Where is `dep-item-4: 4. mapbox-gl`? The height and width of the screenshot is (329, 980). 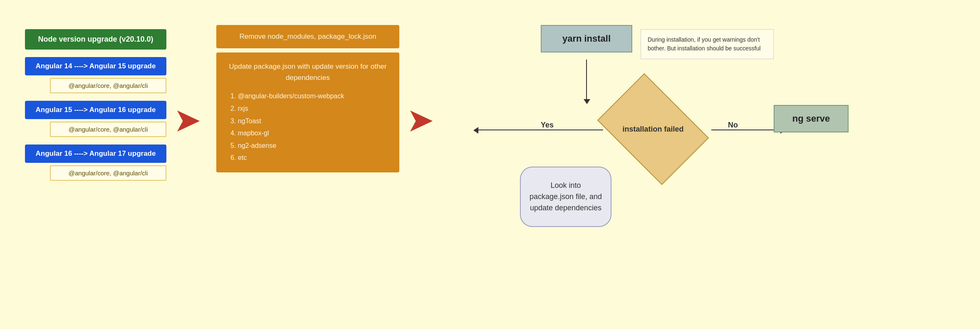 dep-item-4: 4. mapbox-gl is located at coordinates (310, 133).